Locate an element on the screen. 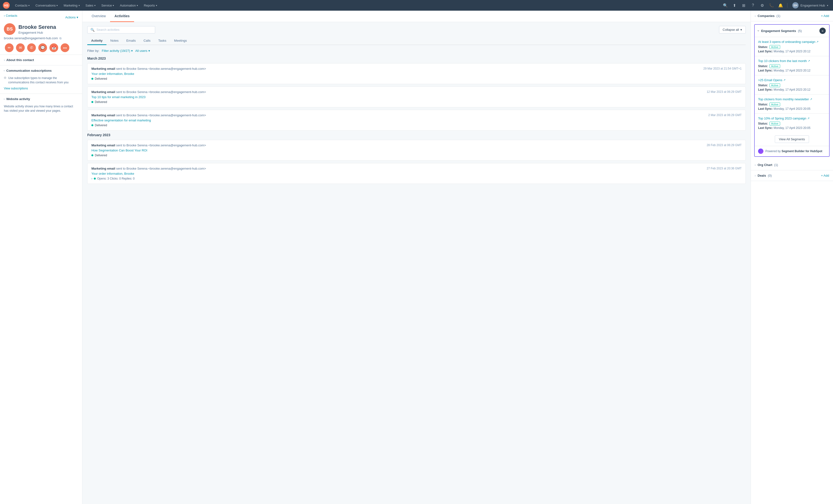 The height and width of the screenshot is (504, 833). help-button: ? is located at coordinates (753, 5).